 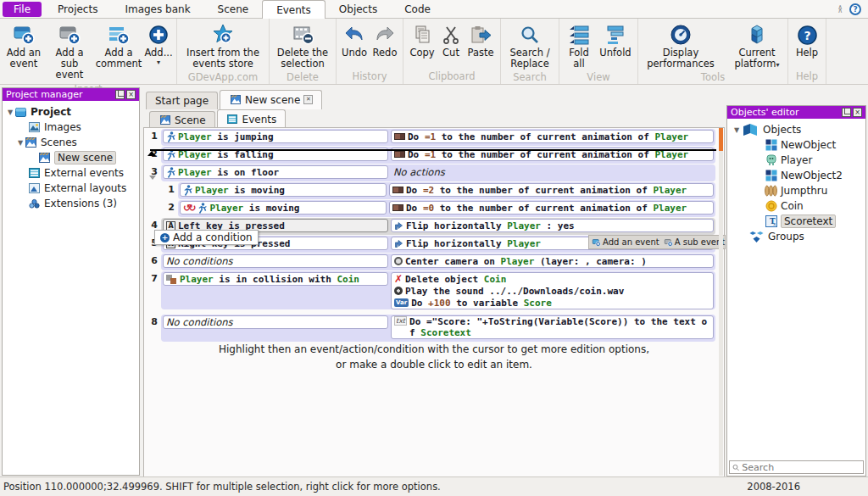 I want to click on hover-add-event-button: Add an event, so click(x=626, y=242).